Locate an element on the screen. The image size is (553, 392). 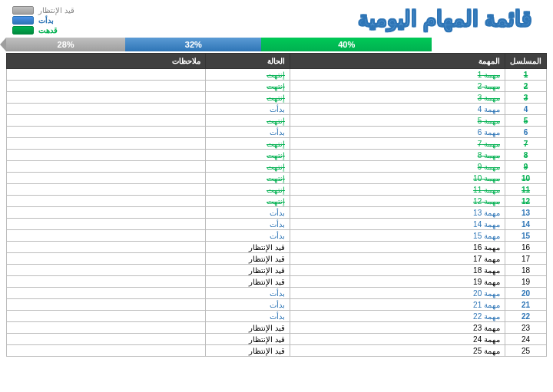
cell-task: مهمة 6 is located at coordinates (398, 132).